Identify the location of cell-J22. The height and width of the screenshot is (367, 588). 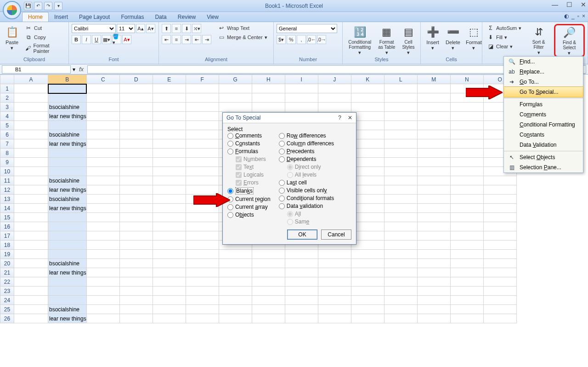
(334, 282).